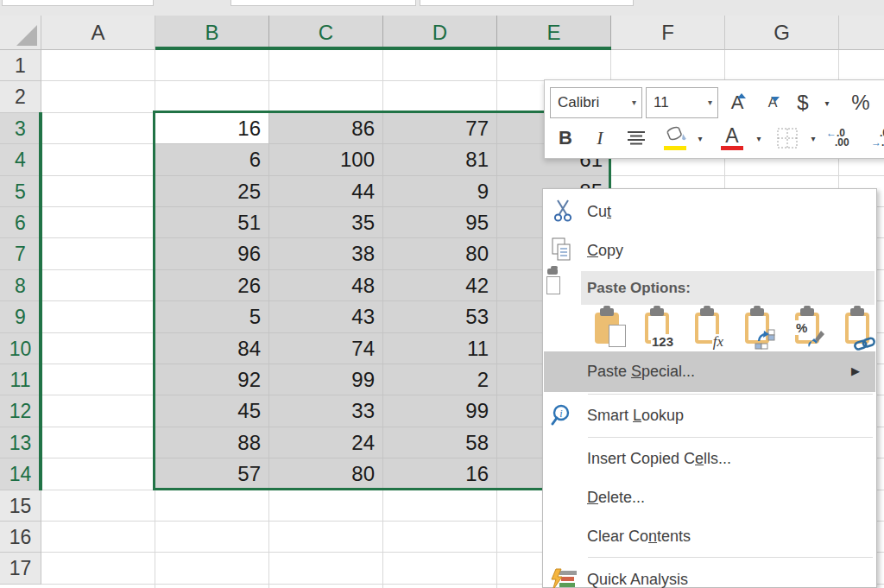 This screenshot has height=588, width=884. Describe the element at coordinates (212, 474) in the screenshot. I see `cell-B14: 57` at that location.